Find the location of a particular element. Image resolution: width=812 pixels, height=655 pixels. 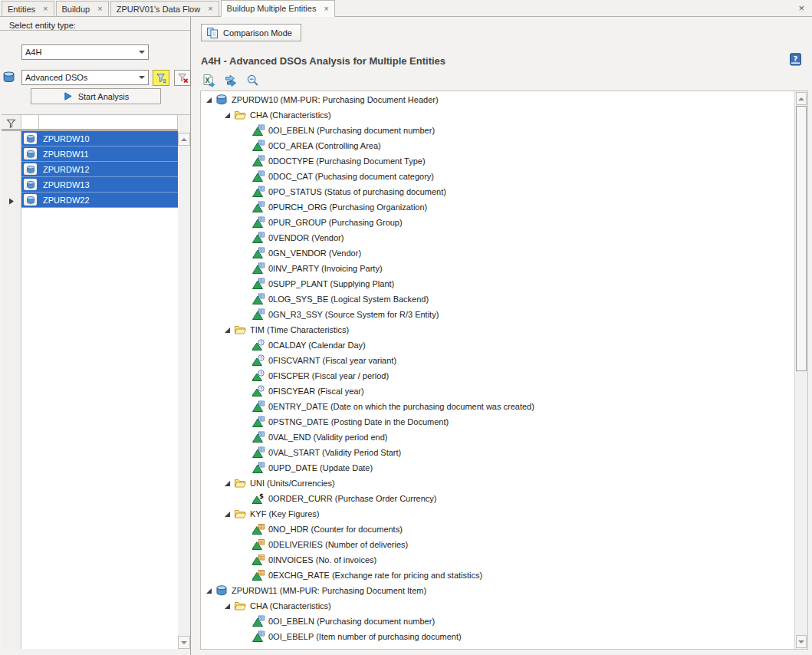

tree-node-zpurdw10: ZPURDW10 (MM-PUR: Purchasing Document He… is located at coordinates (498, 100).